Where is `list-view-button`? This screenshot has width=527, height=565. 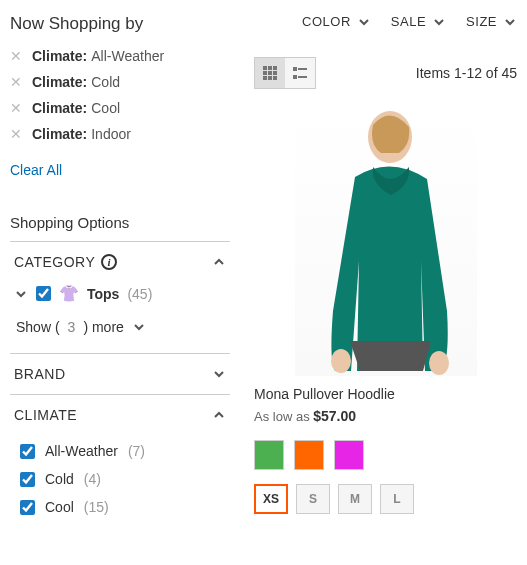 list-view-button is located at coordinates (300, 73).